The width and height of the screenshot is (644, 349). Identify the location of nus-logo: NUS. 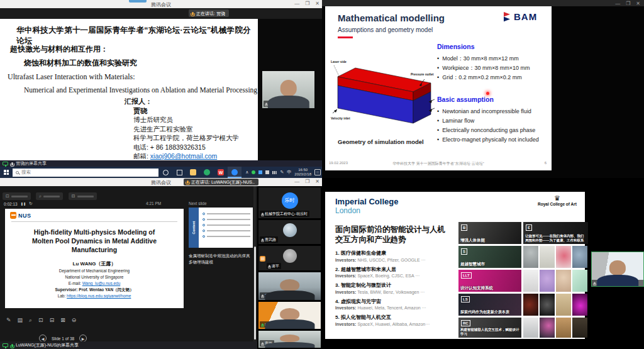
(21, 215).